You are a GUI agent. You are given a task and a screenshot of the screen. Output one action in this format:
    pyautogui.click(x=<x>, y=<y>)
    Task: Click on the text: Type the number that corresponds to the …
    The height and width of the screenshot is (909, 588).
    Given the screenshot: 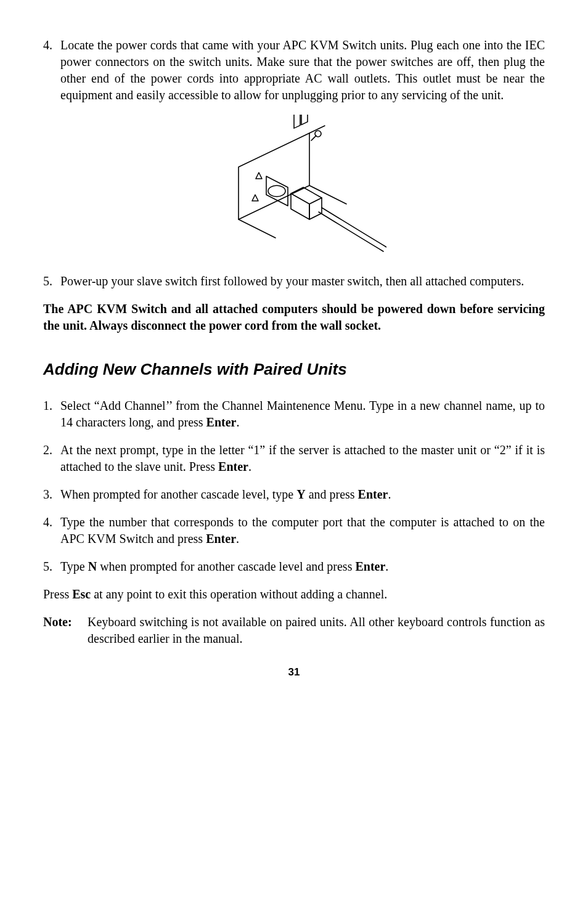 What is the action you would take?
    pyautogui.click(x=303, y=530)
    